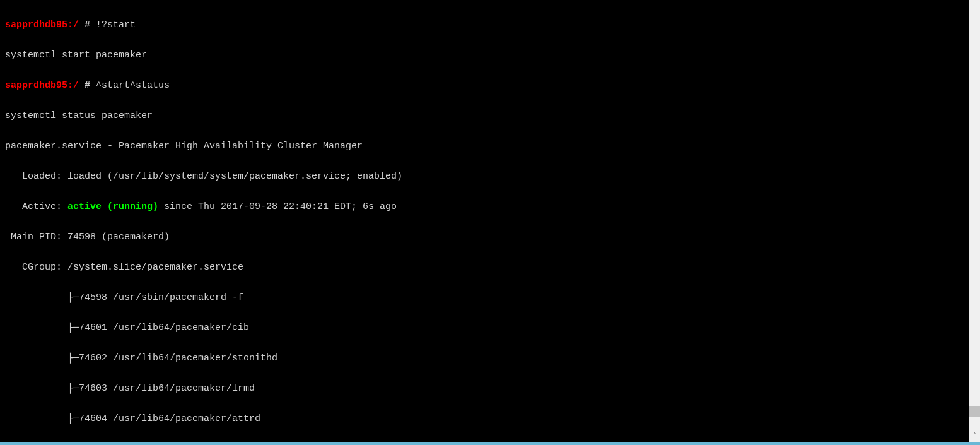 This screenshot has height=445, width=980. What do you see at coordinates (484, 146) in the screenshot?
I see `service-description: pacemaker.service - Pacemaker High Avail…` at bounding box center [484, 146].